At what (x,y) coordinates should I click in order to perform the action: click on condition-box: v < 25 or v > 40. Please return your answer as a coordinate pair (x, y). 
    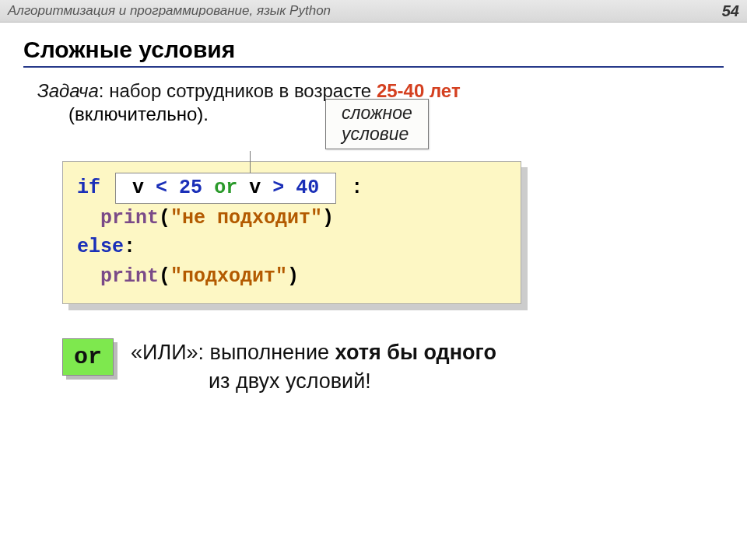
    Looking at the image, I should click on (226, 188).